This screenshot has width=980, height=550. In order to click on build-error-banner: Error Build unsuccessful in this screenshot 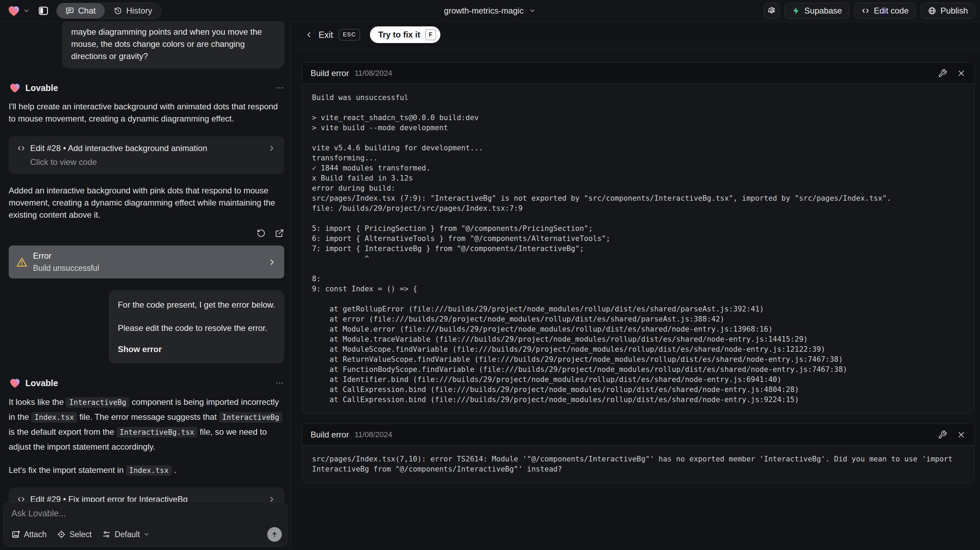, I will do `click(146, 262)`.